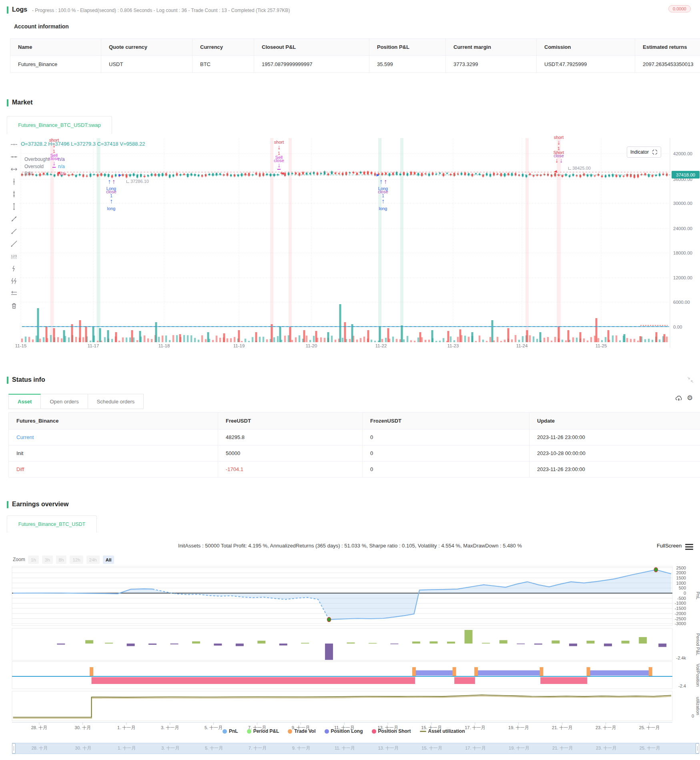 The width and height of the screenshot is (700, 760). Describe the element at coordinates (355, 56) in the screenshot. I see `account-info-table: NameQuote currencyCurrencyCloseout P&LPo…` at that location.